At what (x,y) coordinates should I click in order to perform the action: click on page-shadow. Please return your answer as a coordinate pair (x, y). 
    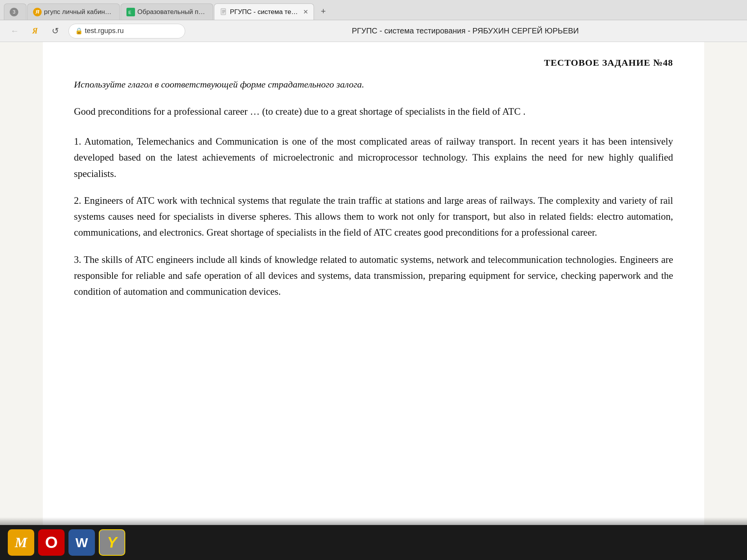
    Looking at the image, I should click on (374, 521).